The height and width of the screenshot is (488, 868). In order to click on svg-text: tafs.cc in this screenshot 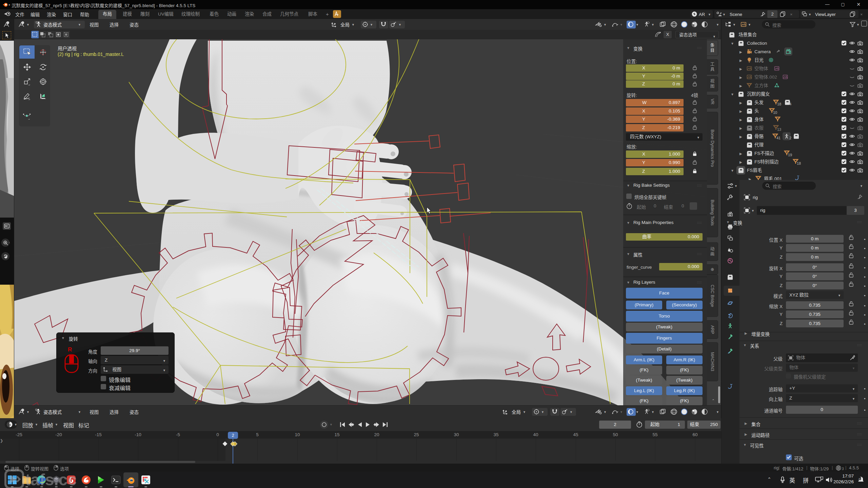, I will do `click(51, 479)`.